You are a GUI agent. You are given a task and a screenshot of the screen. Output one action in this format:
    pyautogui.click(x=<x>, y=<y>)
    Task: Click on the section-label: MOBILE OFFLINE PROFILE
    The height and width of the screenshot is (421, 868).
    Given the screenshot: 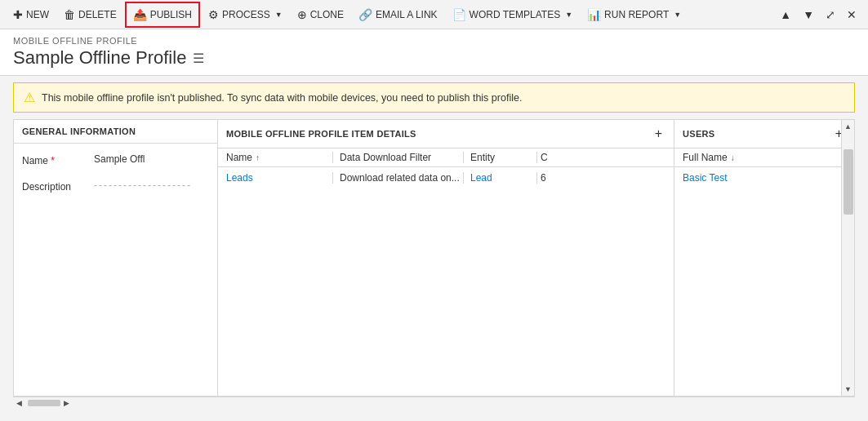 What is the action you would take?
    pyautogui.click(x=434, y=41)
    